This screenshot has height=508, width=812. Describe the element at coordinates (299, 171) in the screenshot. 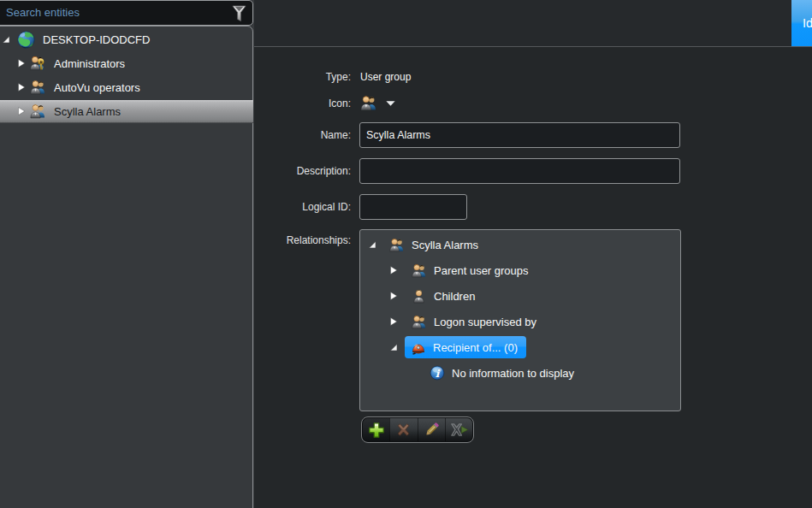

I see `description-label: Description:` at that location.